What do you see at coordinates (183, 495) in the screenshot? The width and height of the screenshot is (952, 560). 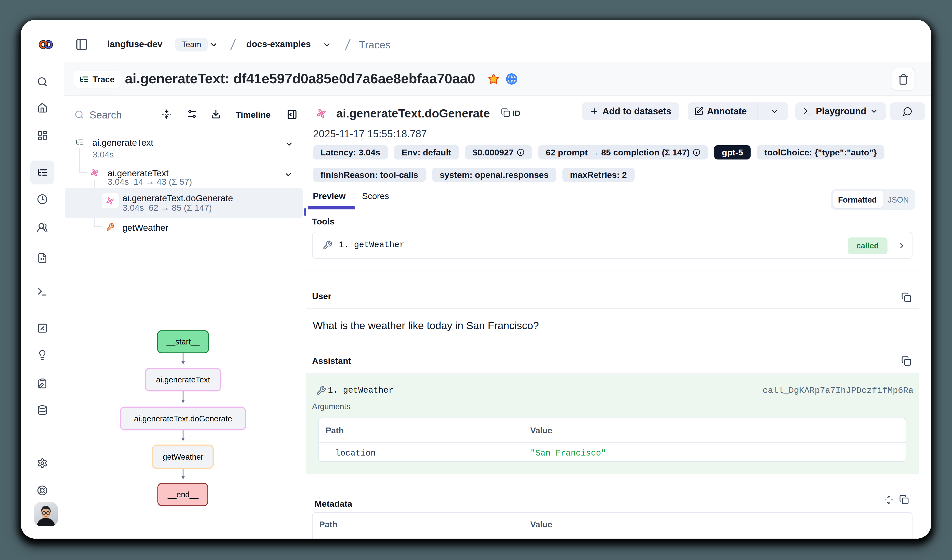 I see `svg-text: __end__` at bounding box center [183, 495].